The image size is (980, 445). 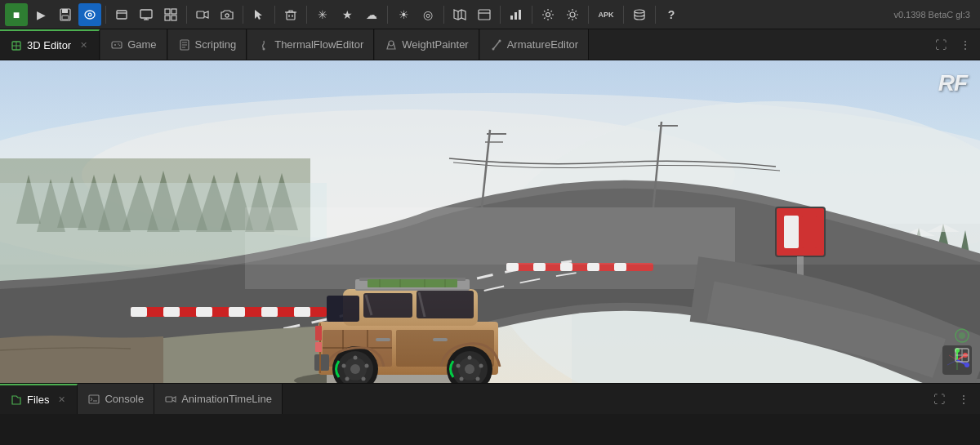 What do you see at coordinates (310, 44) in the screenshot?
I see `tab-thermal-flow: ThermalFlowEditor` at bounding box center [310, 44].